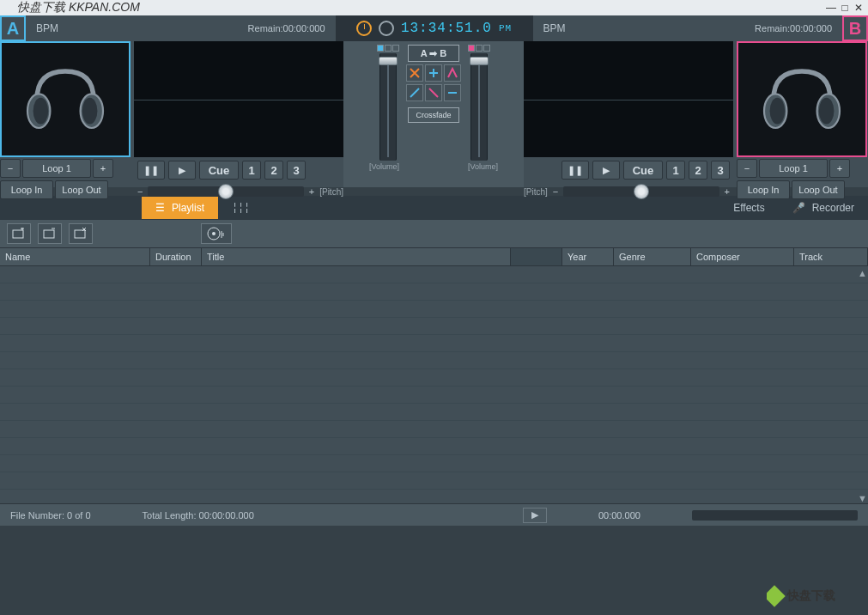 This screenshot has height=615, width=868. I want to click on col-track: Track, so click(831, 257).